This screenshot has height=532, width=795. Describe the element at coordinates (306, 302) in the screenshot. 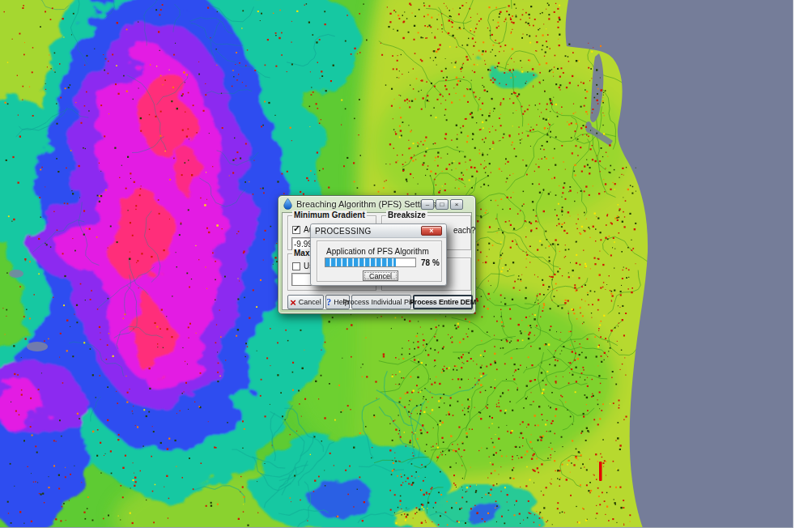

I see `cancel-button: × Cancel` at that location.